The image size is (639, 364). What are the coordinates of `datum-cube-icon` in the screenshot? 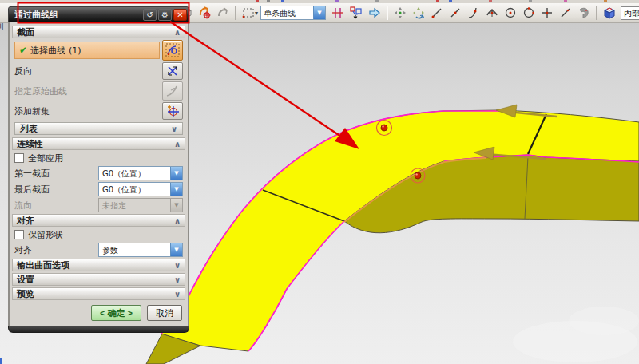 It's located at (609, 13).